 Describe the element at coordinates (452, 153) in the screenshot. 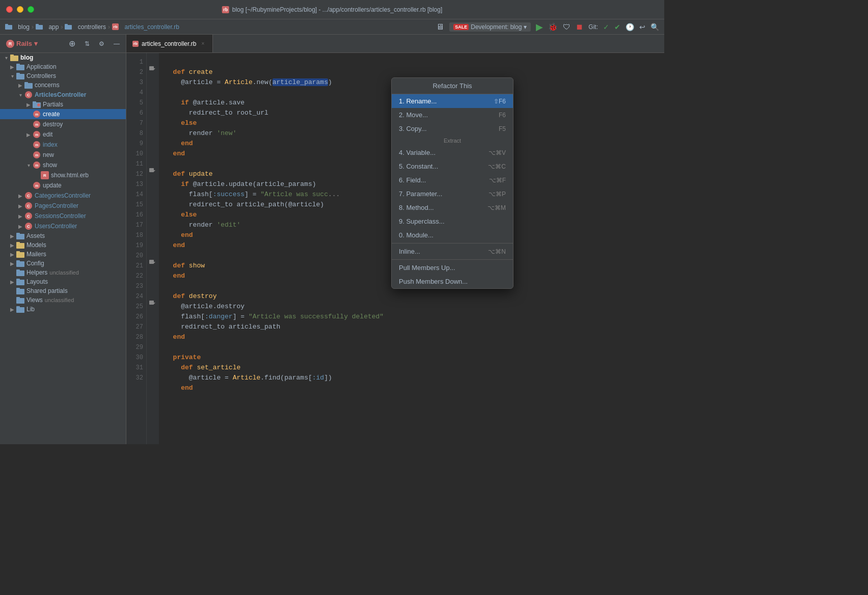

I see `context-menu-variable: 4. Variable... ⌥⌘V` at that location.